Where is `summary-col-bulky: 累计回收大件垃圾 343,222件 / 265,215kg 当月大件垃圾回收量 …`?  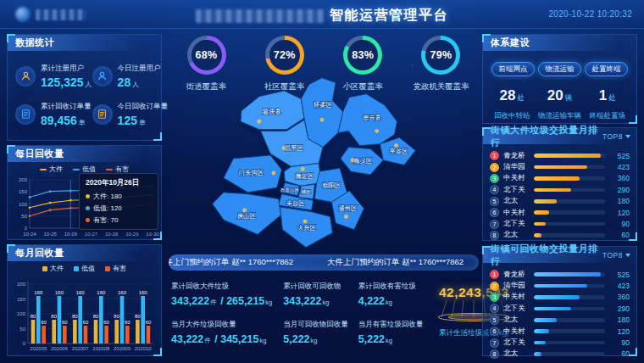
summary-col-bulky: 累计回收大件垃圾 343,222件 / 265,215kg 当月大件垃圾回收量 … is located at coordinates (222, 314).